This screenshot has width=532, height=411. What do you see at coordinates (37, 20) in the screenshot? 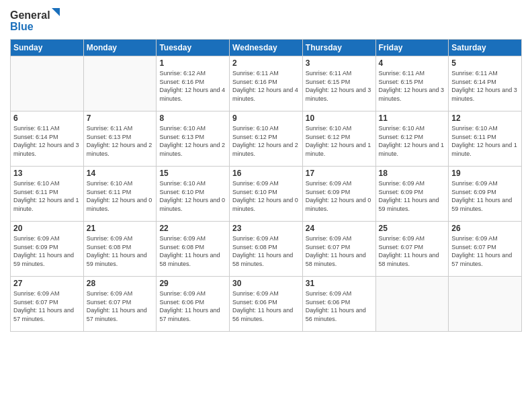
I see `logo: GeneralBlue` at bounding box center [37, 20].